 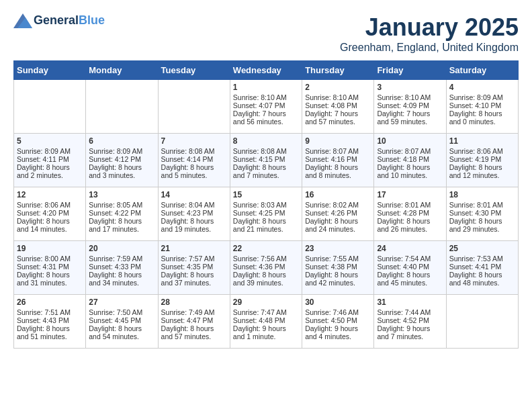 I want to click on calendar-cell: 29Sunrise: 7:47 AMSunset: 4:48 PMDayligh…, so click(x=266, y=322).